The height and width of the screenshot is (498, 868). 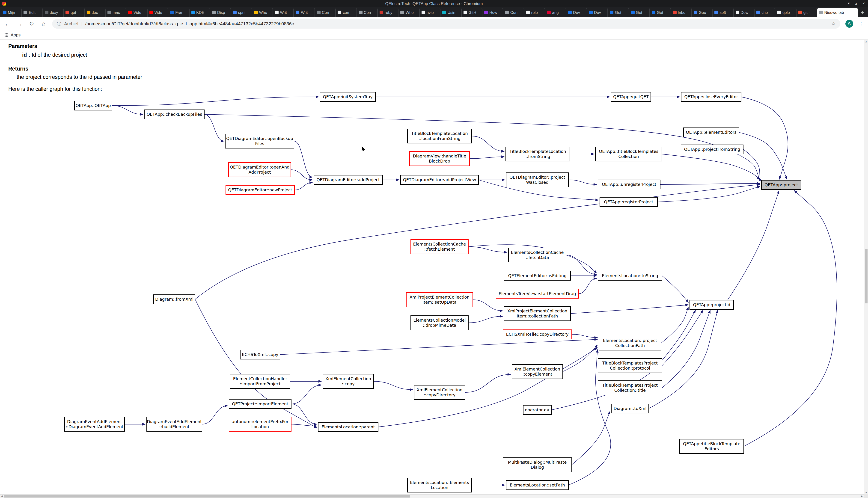 I want to click on vertical-scrollbar: ▲ ▼, so click(x=866, y=267).